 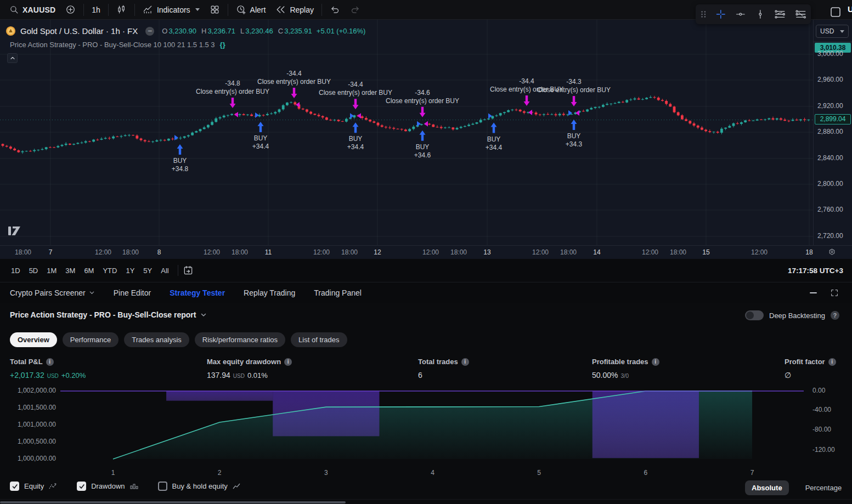 What do you see at coordinates (157, 340) in the screenshot?
I see `report-tab-trades-analysis: Trades analysis` at bounding box center [157, 340].